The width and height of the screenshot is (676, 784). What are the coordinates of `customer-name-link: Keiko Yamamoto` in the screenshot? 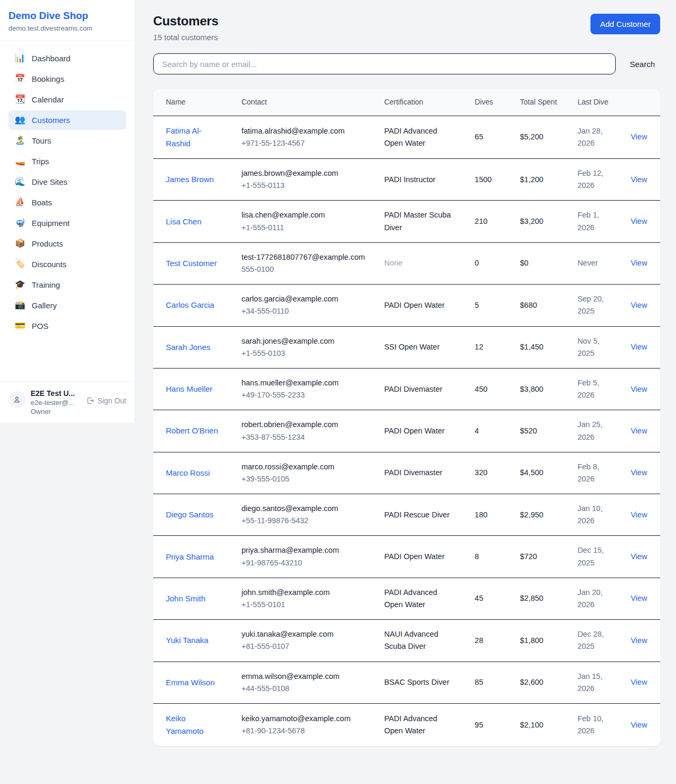 It's located at (185, 724).